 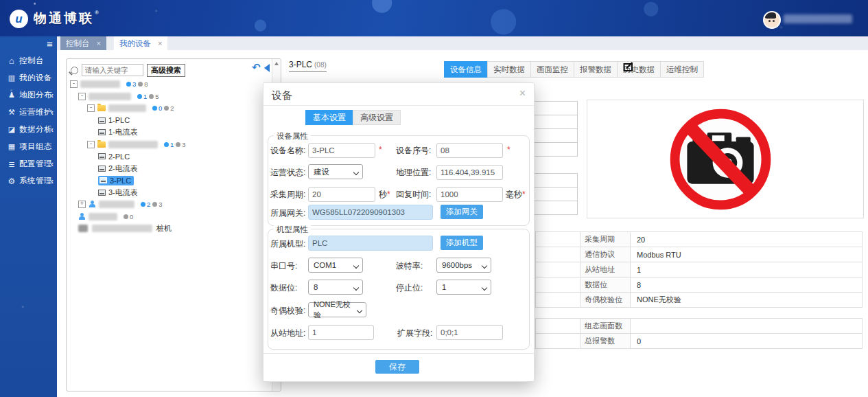 I want to click on search-input, so click(x=113, y=70).